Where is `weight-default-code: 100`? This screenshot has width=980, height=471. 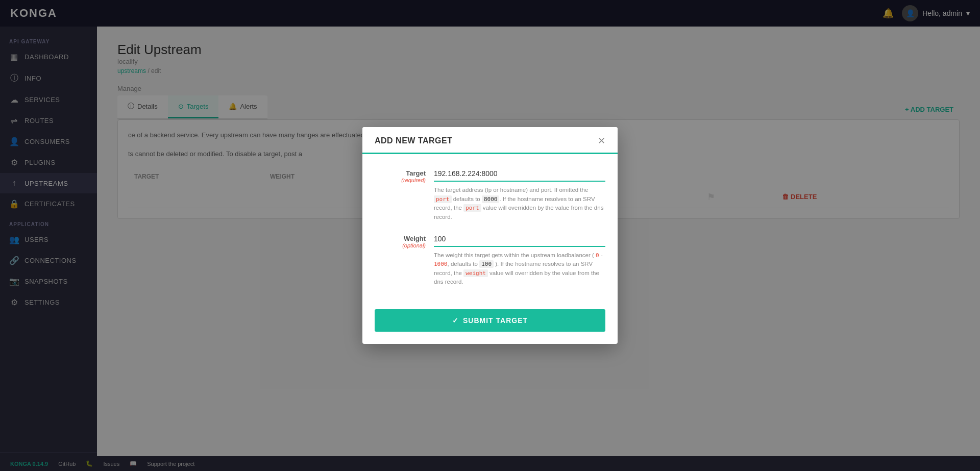 weight-default-code: 100 is located at coordinates (486, 264).